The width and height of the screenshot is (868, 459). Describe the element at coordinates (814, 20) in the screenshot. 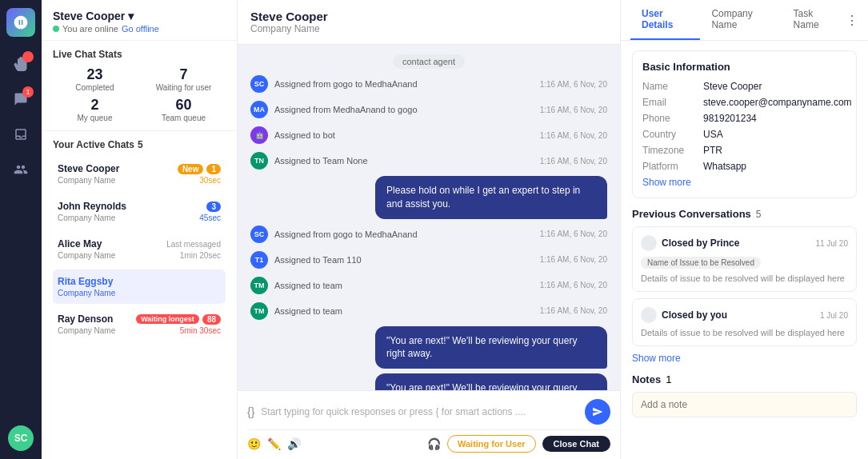

I see `tab-task-name: Task Name` at that location.